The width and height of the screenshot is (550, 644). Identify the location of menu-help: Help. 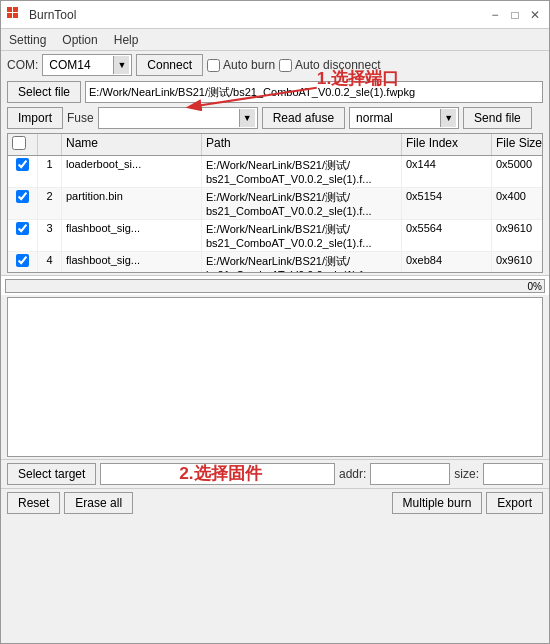
(126, 40).